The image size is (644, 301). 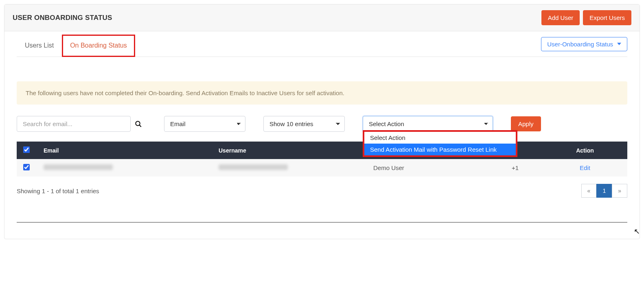 I want to click on chevron-down-icon, so click(x=619, y=44).